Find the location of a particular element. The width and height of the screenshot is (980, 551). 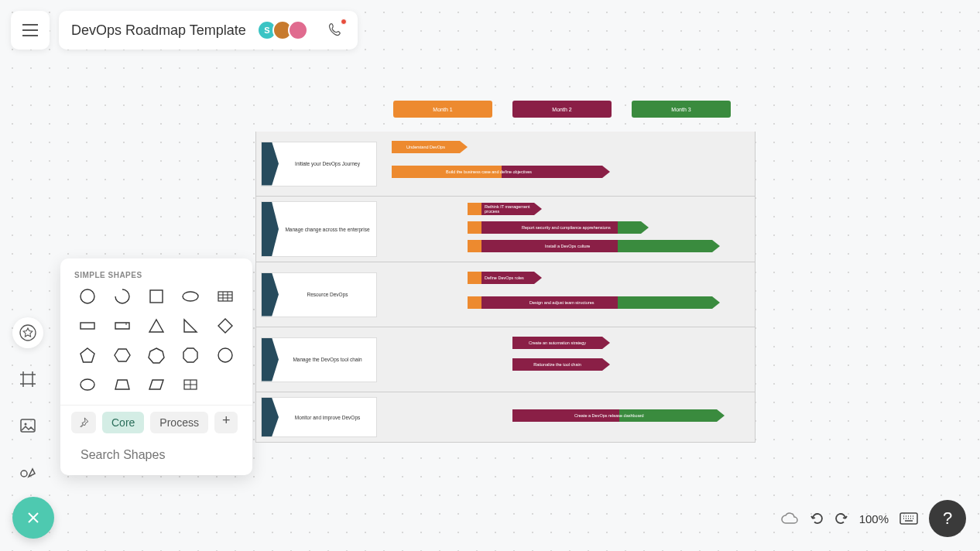

row1-label: Initiate your DevOps Journey is located at coordinates (327, 164).